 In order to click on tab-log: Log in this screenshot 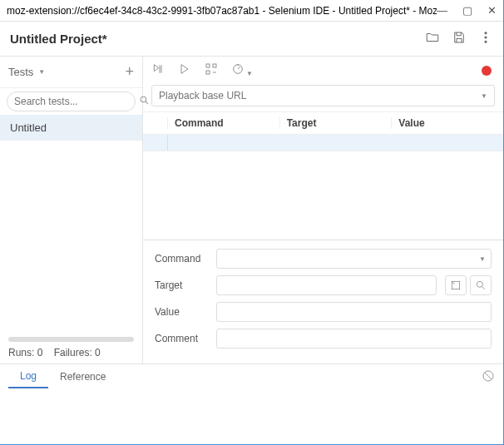, I will do `click(28, 377)`.